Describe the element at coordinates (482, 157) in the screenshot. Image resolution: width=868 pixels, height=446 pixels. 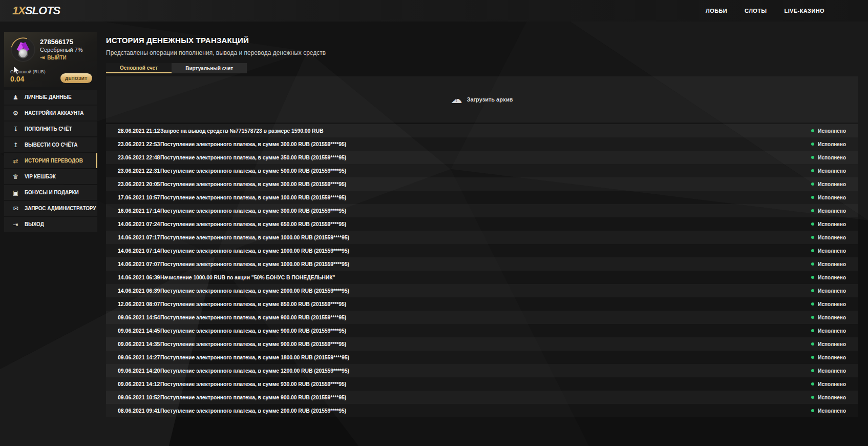
I see `transaction-row: 23.06.2021 22:48 Поступление электронног…` at that location.